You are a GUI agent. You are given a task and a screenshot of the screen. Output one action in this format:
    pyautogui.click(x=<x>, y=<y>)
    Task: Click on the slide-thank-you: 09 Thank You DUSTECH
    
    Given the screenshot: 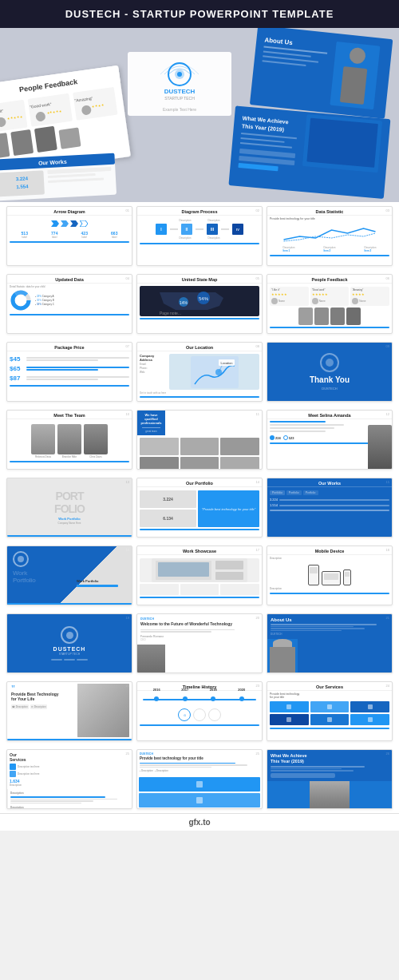 What is the action you would take?
    pyautogui.click(x=330, y=372)
    